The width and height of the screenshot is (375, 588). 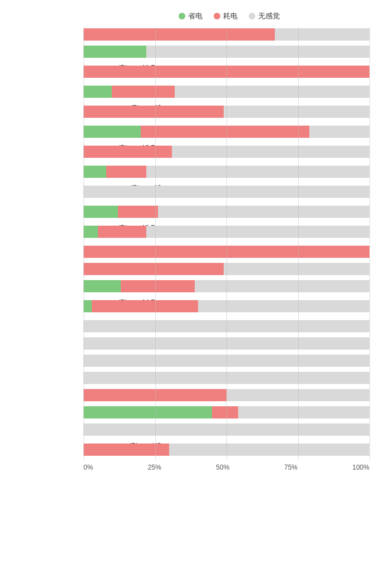 What do you see at coordinates (226, 378) in the screenshot?
I see `table-row: iPhone SE 第3代` at bounding box center [226, 378].